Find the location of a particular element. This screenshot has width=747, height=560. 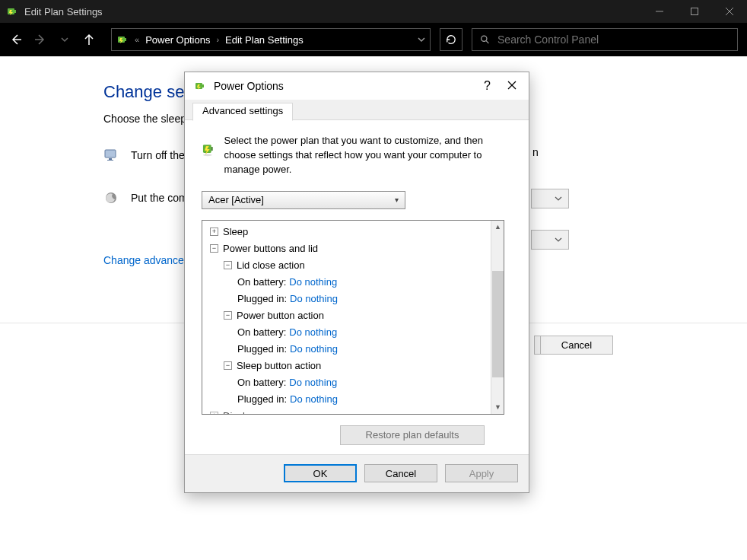

tree-node-sleep-button: −Sleep button action is located at coordinates (347, 366).